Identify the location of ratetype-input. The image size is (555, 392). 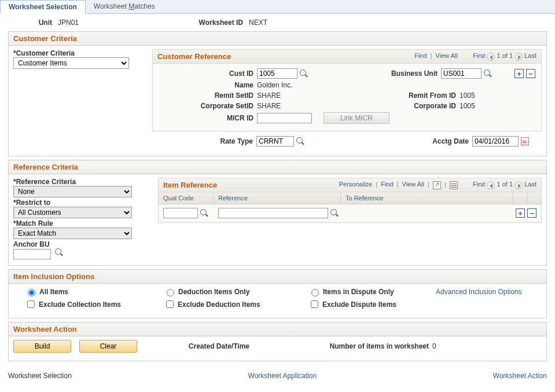
(275, 141).